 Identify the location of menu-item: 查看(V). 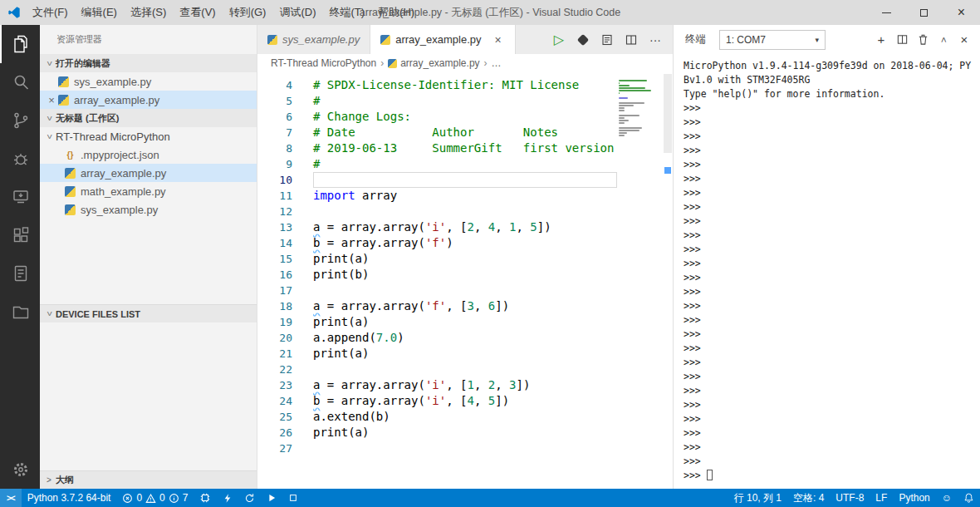
(198, 12).